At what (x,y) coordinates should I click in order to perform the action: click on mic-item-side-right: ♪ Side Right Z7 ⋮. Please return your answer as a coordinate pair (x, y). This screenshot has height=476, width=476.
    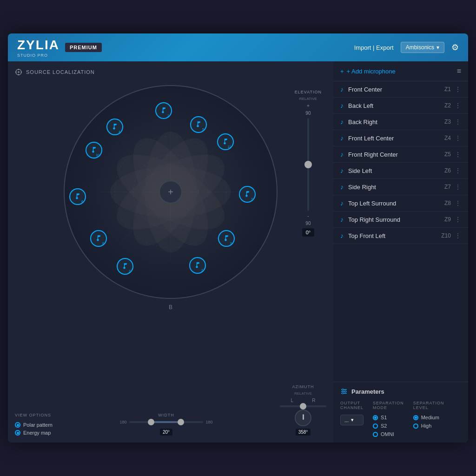
    Looking at the image, I should click on (401, 187).